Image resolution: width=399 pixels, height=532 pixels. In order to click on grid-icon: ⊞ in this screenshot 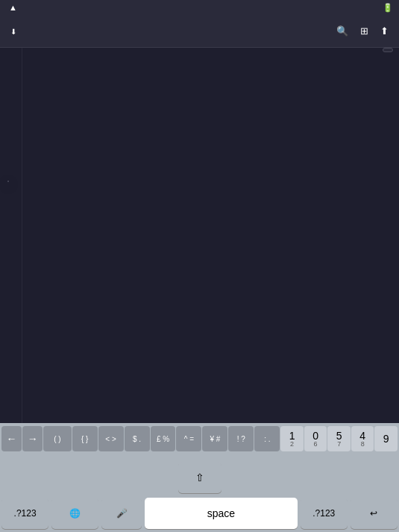, I will do `click(364, 31)`.